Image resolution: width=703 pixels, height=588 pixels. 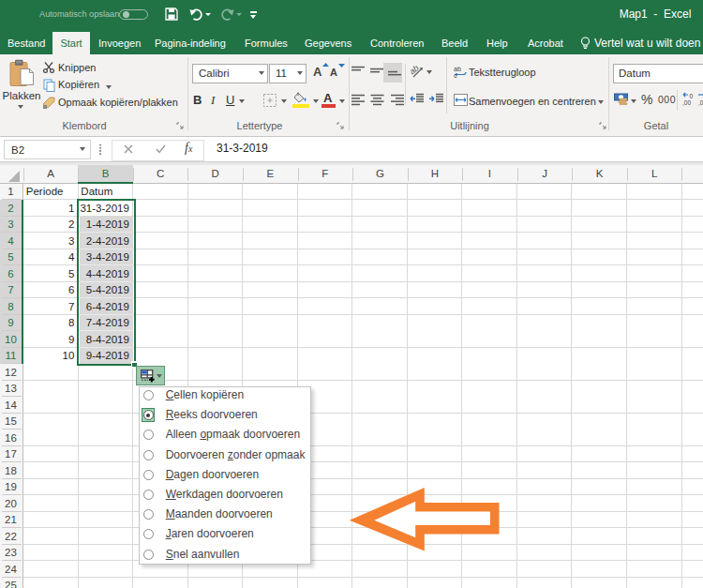 What do you see at coordinates (692, 96) in the screenshot?
I see `svg-text: 0` at bounding box center [692, 96].